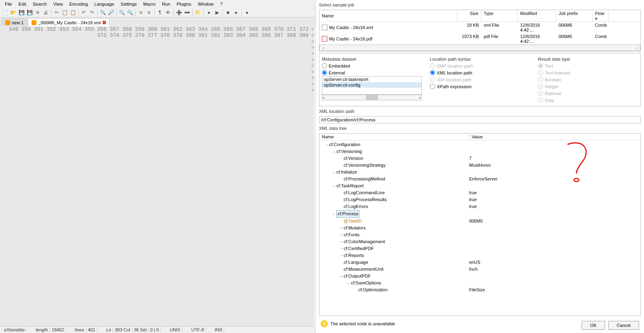  What do you see at coordinates (480, 214) in the screenshot?
I see `tree-node: ⌄cf:Process` at bounding box center [480, 214].